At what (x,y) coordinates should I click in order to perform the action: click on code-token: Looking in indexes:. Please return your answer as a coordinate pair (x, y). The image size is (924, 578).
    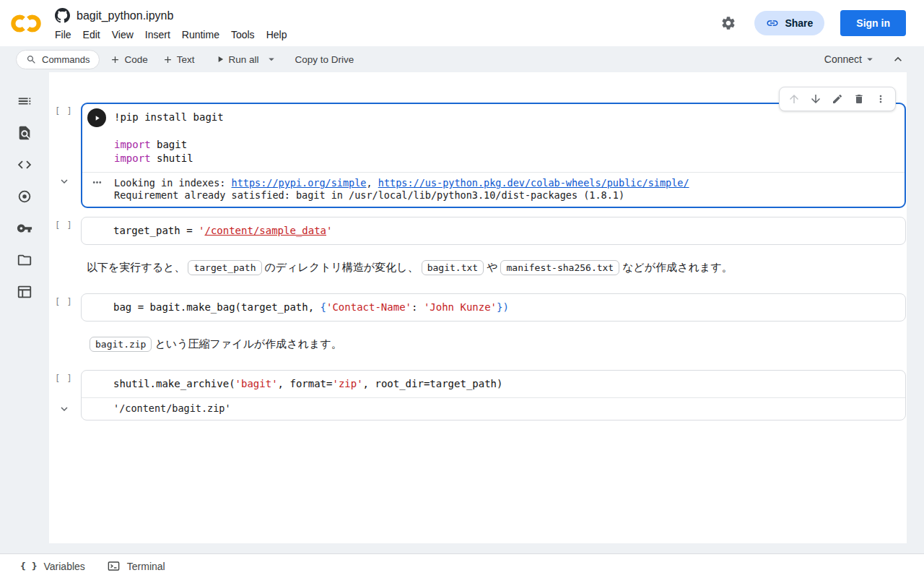
    Looking at the image, I should click on (173, 183).